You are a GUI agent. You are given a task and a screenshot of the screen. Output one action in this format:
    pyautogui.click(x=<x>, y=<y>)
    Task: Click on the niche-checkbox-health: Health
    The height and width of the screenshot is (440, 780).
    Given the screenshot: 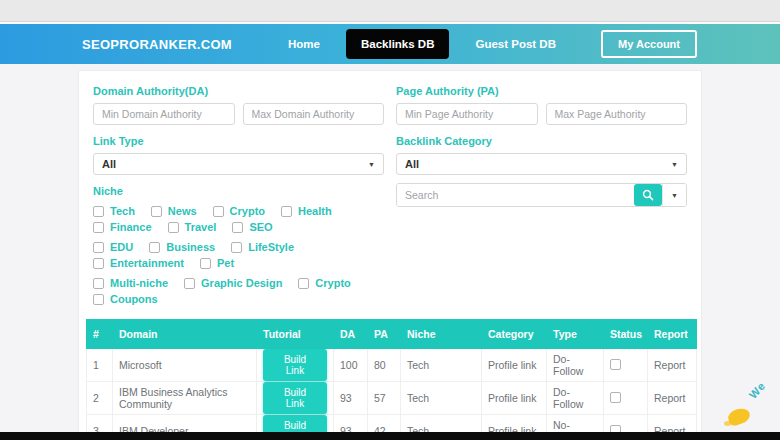 What is the action you would take?
    pyautogui.click(x=306, y=211)
    